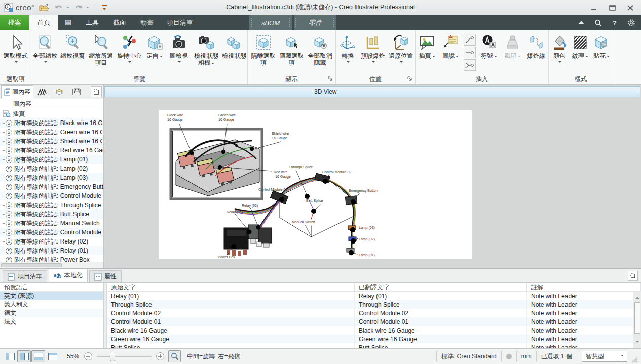  Describe the element at coordinates (374, 322) in the screenshot. I see `table-row: Control Module 01 Control Module 01 Note…` at that location.